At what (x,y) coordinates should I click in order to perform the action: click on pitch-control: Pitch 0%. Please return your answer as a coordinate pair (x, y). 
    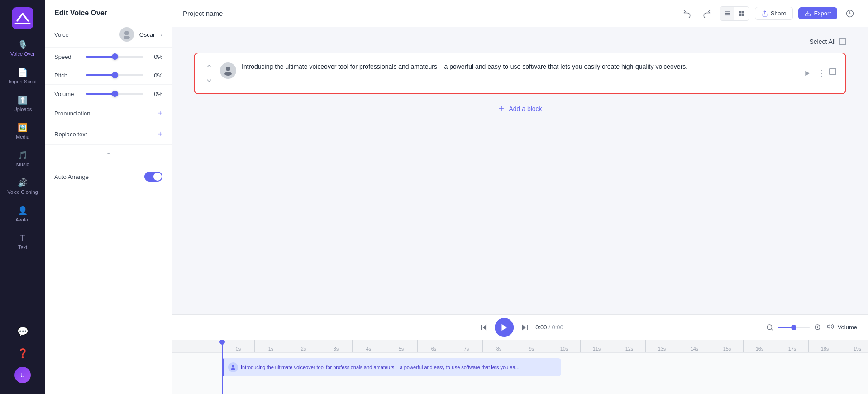
    Looking at the image, I should click on (109, 75).